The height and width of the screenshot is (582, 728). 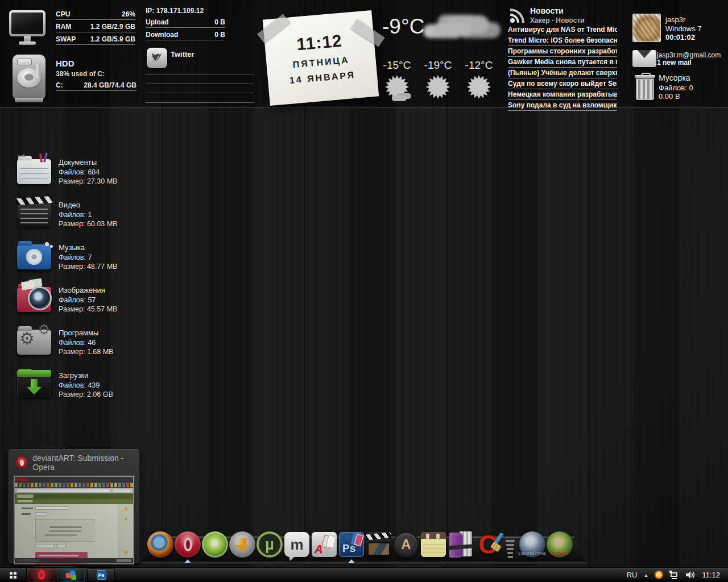 I want to click on news-item: Программы сторонних разработчико..., so click(x=562, y=52).